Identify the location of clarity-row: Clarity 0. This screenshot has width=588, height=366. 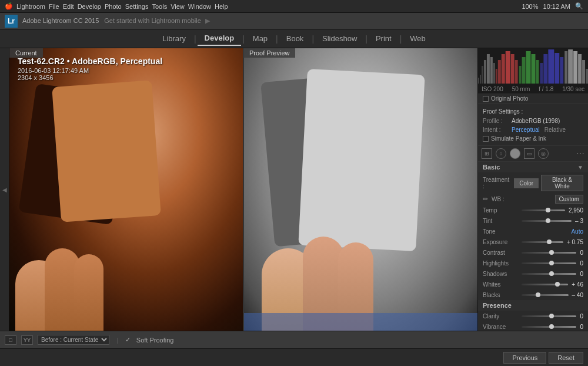
(533, 316).